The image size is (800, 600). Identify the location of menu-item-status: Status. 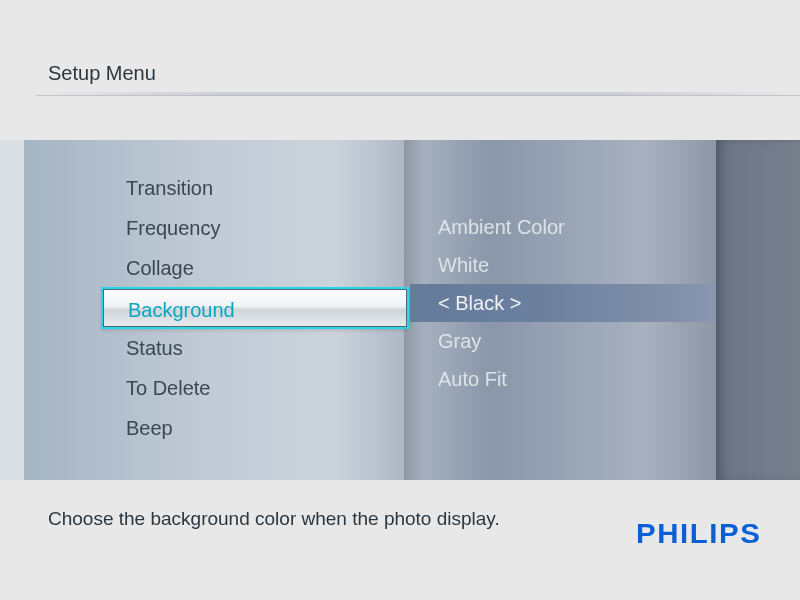
(258, 348).